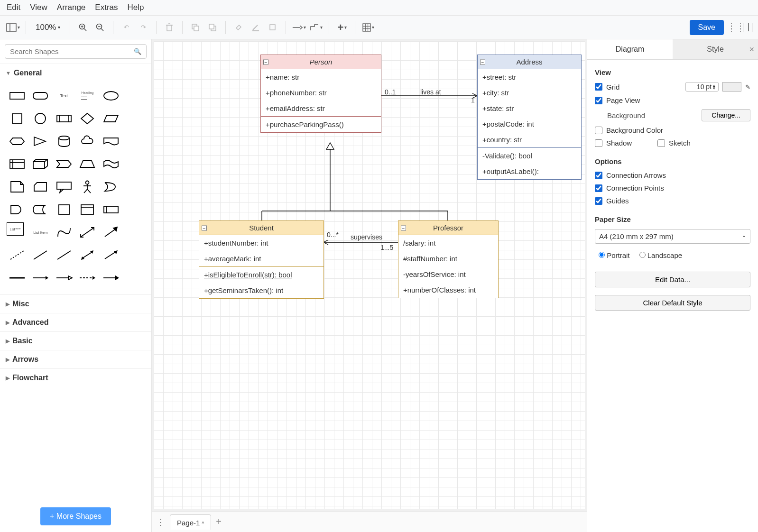 This screenshot has height=532, width=758. What do you see at coordinates (111, 141) in the screenshot?
I see `shape-document` at bounding box center [111, 141].